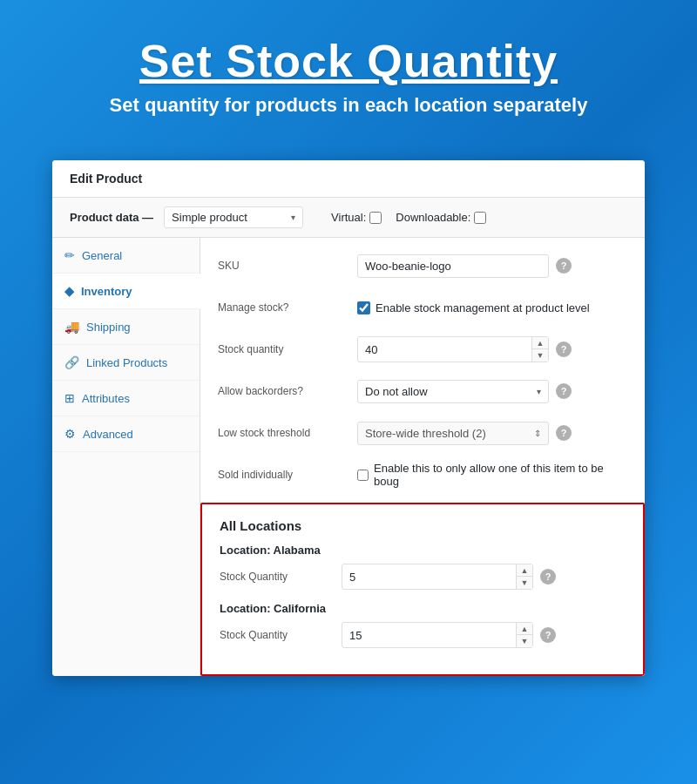  What do you see at coordinates (524, 577) in the screenshot?
I see `location-alabama-qty-spinner: ▲ ▼` at bounding box center [524, 577].